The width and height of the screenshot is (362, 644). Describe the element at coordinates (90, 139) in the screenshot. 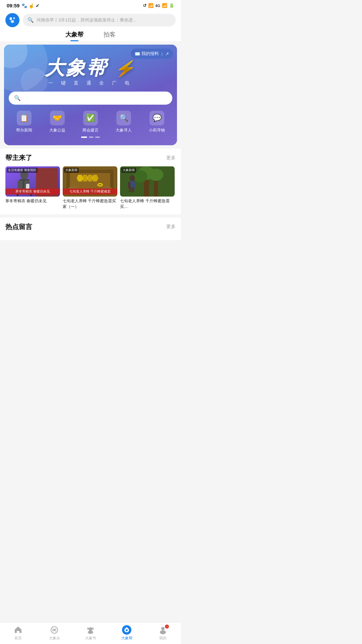

I see `banner-dots` at that location.